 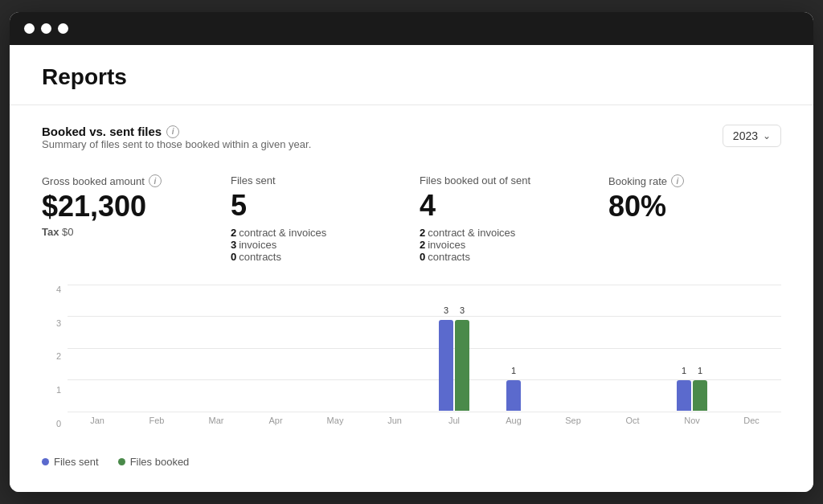 I want to click on bar-col-nov: 11, so click(x=692, y=395).